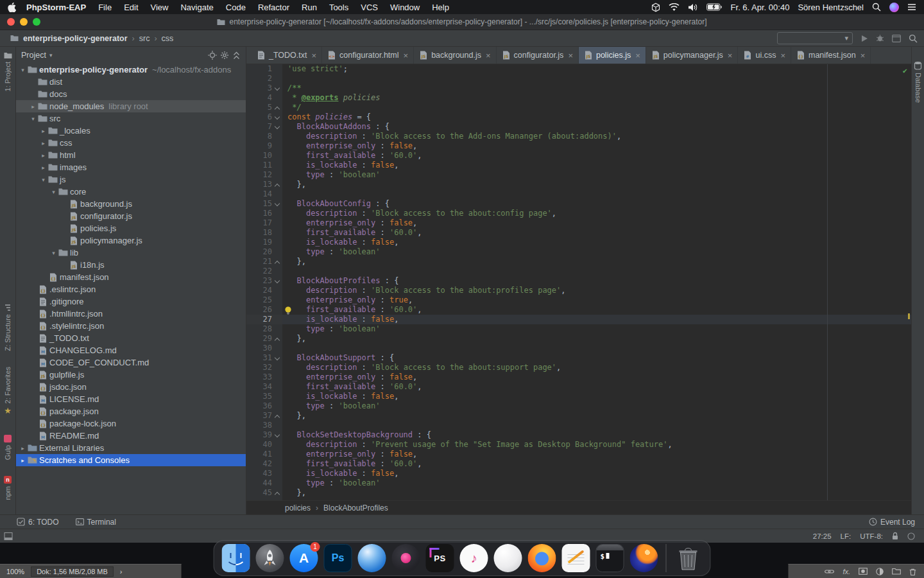 The width and height of the screenshot is (924, 578). Describe the element at coordinates (298, 508) in the screenshot. I see `breadcrumb-item: policies` at that location.